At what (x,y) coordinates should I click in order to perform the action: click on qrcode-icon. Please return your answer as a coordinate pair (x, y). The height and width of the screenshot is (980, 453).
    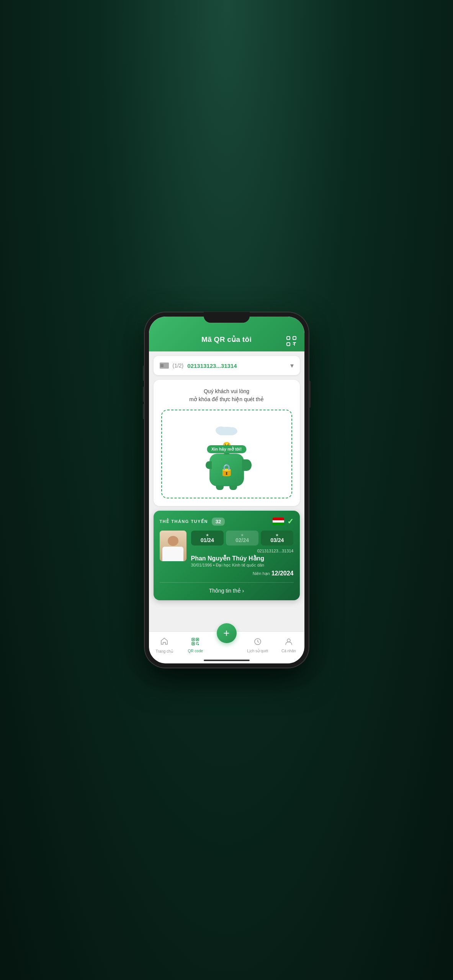
    Looking at the image, I should click on (195, 642).